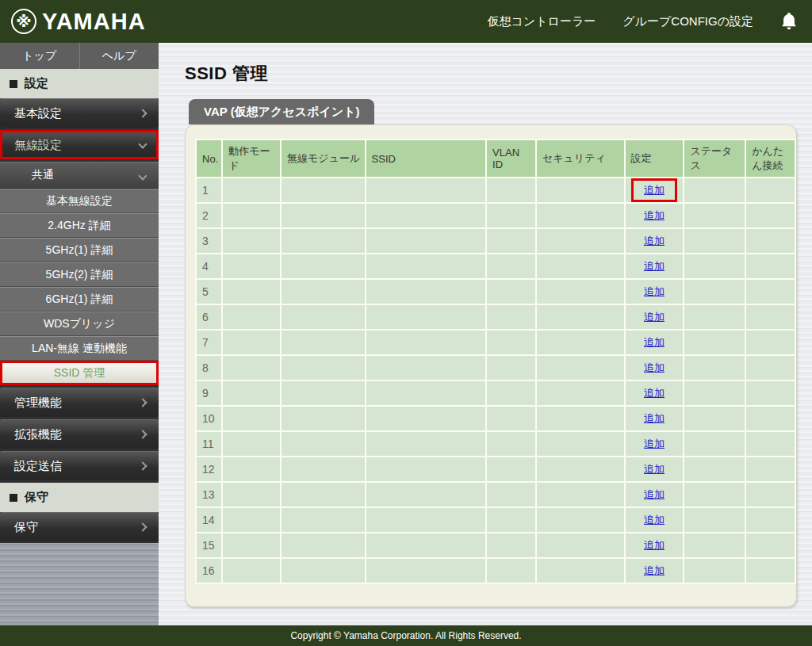 This screenshot has height=646, width=812. I want to click on row-number-cell: 16, so click(209, 571).